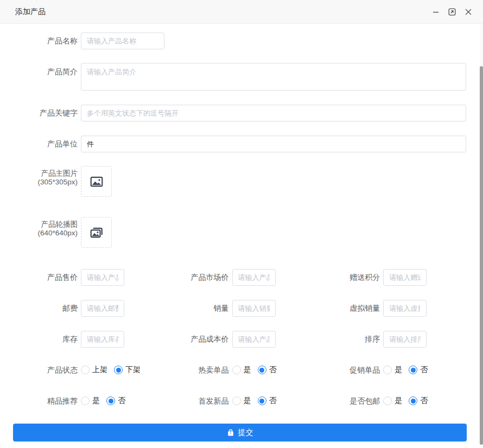  What do you see at coordinates (274, 113) in the screenshot?
I see `product-keywords-input` at bounding box center [274, 113].